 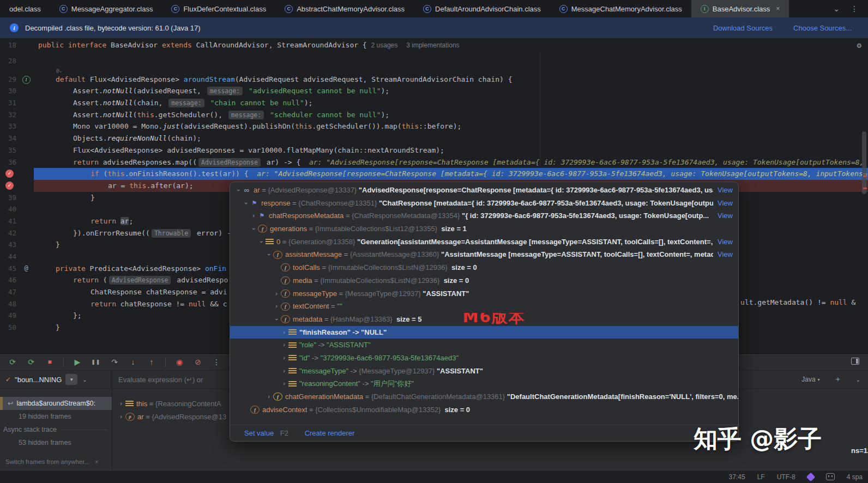 I want to click on line-number-gutter: 30, so click(x=9, y=91).